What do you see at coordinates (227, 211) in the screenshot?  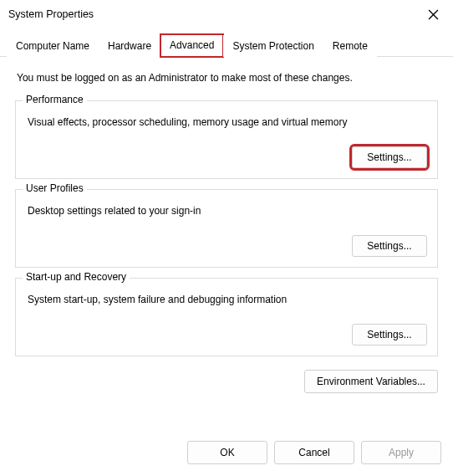 I see `user-profiles-desc: Desktop settings related to your sign-in` at bounding box center [227, 211].